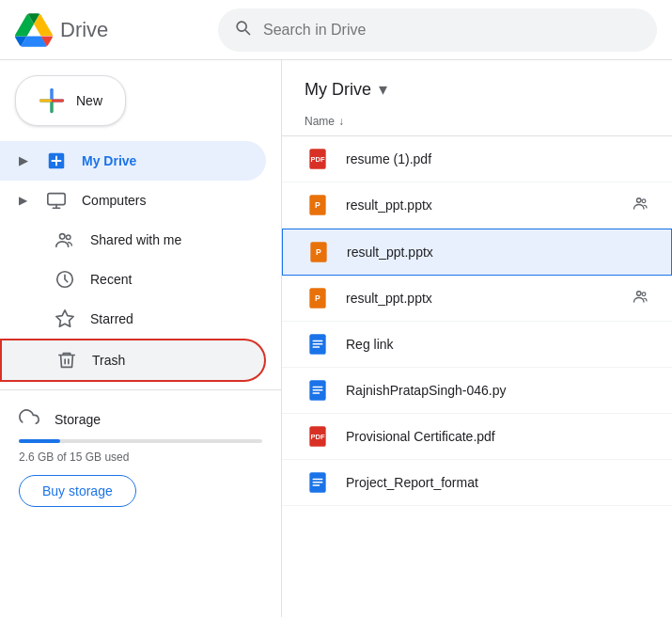  What do you see at coordinates (477, 391) in the screenshot?
I see `table-row: RajnishPratapSingh-046.py` at bounding box center [477, 391].